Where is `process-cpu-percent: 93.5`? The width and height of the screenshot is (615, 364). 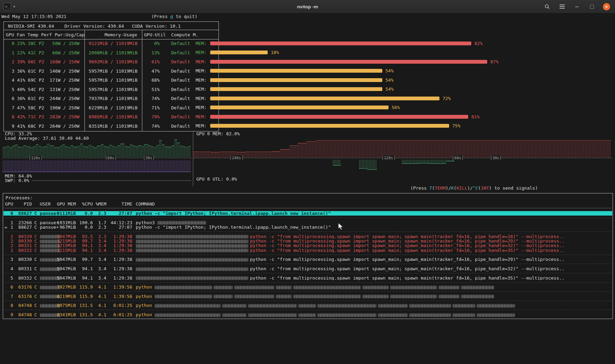 process-cpu-percent: 93.5 is located at coordinates (86, 237).